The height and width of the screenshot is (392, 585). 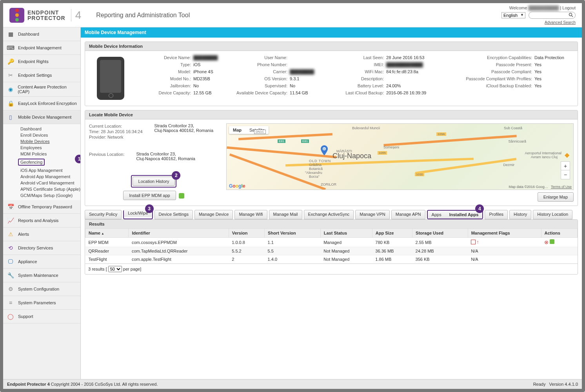 What do you see at coordinates (329, 215) in the screenshot?
I see `tab-exchange: Exchange ActiveSync` at bounding box center [329, 215].